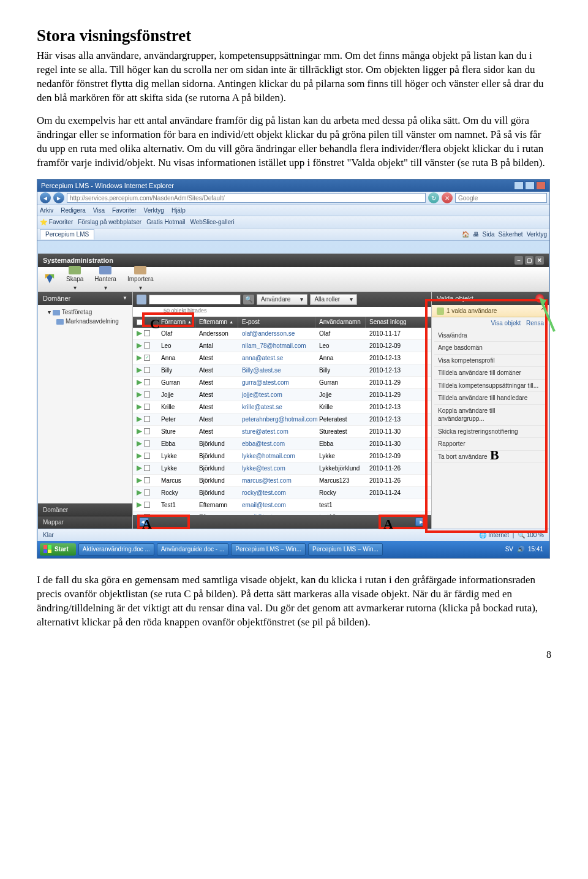  Describe the element at coordinates (277, 334) in the screenshot. I see `cell-epost: olaf@andersson.se` at that location.